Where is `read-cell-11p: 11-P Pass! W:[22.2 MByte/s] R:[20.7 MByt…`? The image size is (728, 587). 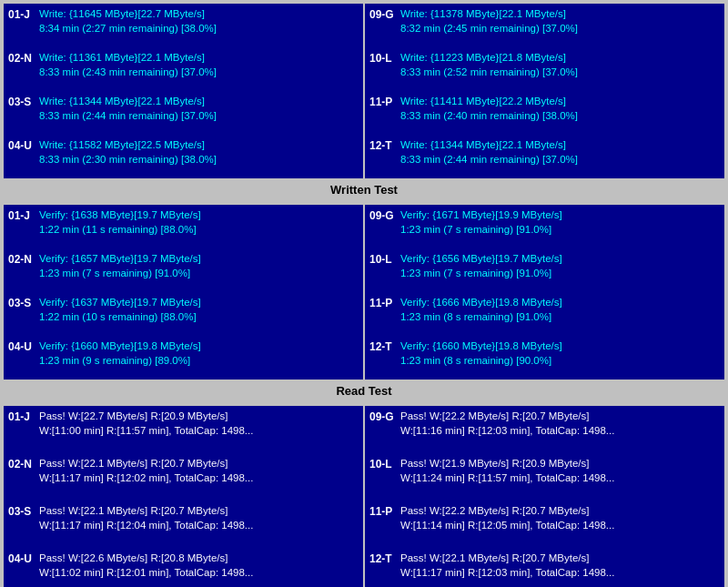 read-cell-11p: 11-P Pass! W:[22.2 MByte/s] R:[20.7 MByt… is located at coordinates (544, 524).